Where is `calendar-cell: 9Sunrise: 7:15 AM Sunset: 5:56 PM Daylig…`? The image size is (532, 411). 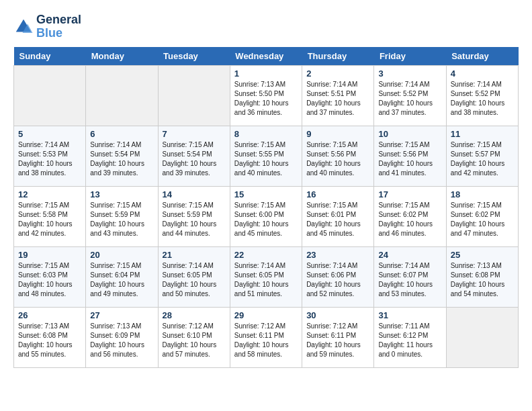
calendar-cell: 9Sunrise: 7:15 AM Sunset: 5:56 PM Daylig… is located at coordinates (339, 156).